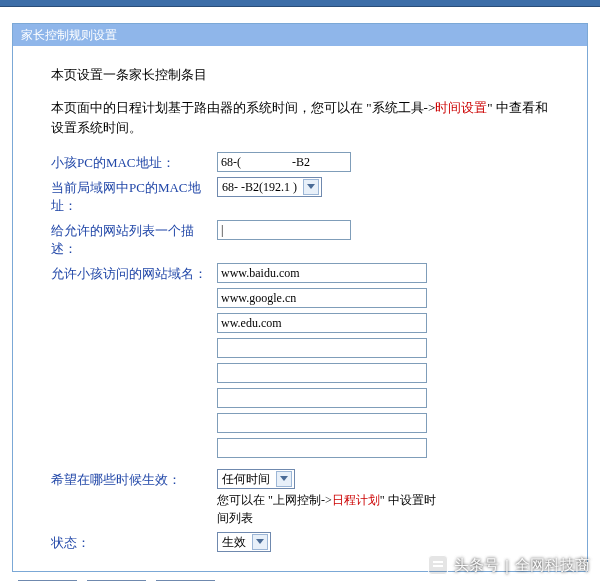 The image size is (600, 581). Describe the element at coordinates (134, 542) in the screenshot. I see `label-status: 状态：` at that location.